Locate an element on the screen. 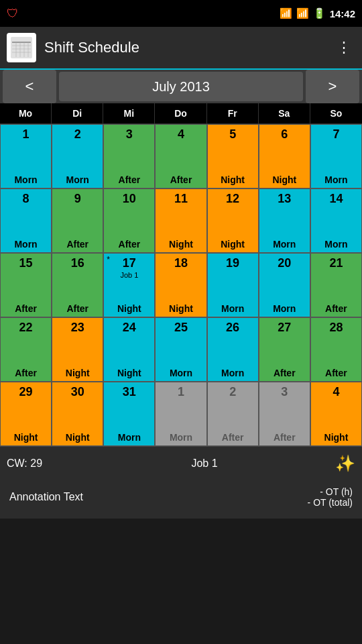 The height and width of the screenshot is (644, 362). day-header-mo: Mo is located at coordinates (25, 113).